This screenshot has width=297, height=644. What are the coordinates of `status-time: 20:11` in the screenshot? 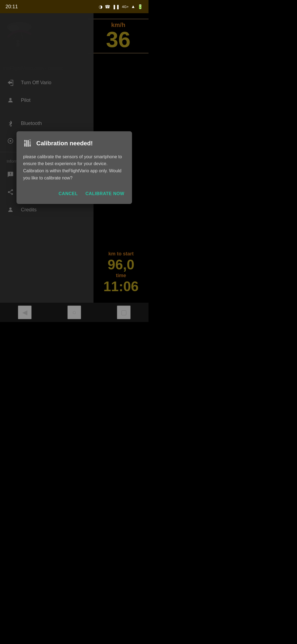 It's located at (12, 7).